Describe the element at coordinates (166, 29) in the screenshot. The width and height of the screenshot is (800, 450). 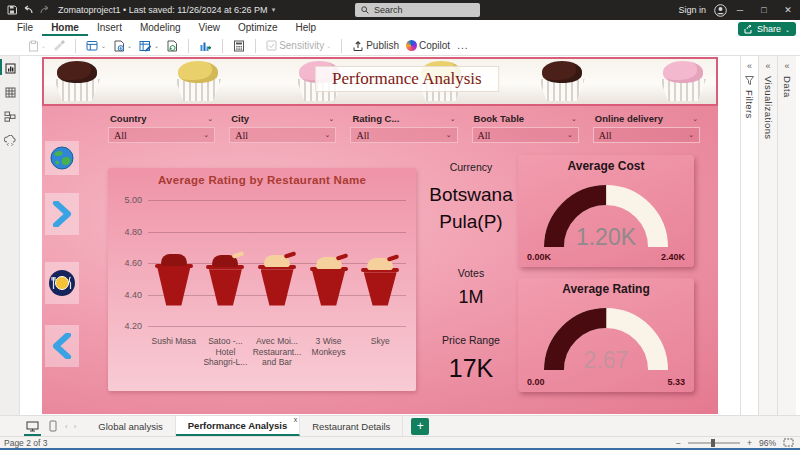
I see `menu-list: FileHomeInsertModelingViewOptimizeHelp` at that location.